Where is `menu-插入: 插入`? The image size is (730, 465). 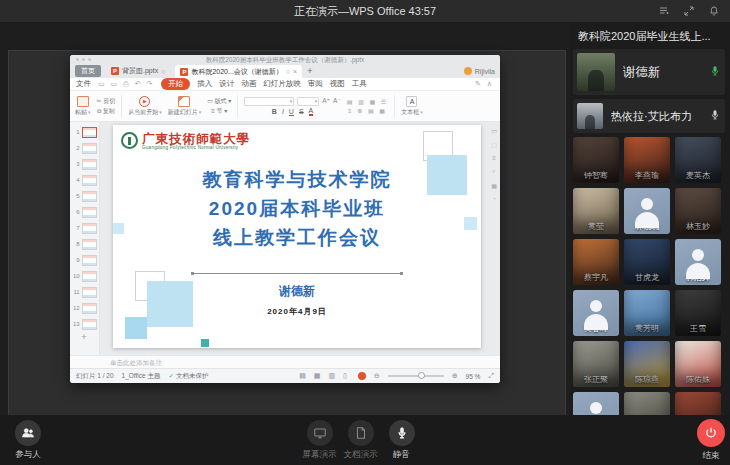 menu-插入: 插入 is located at coordinates (204, 84).